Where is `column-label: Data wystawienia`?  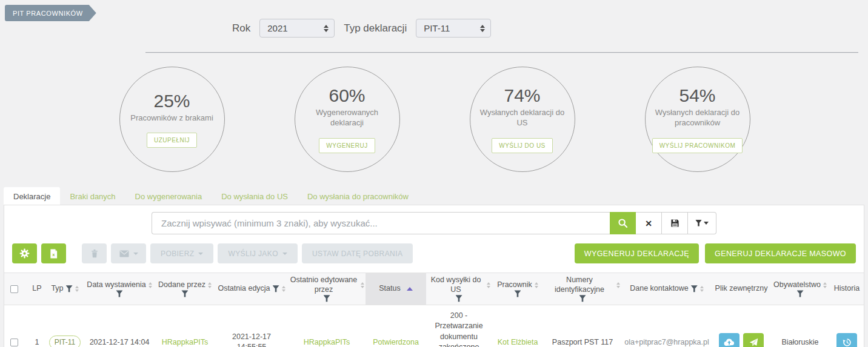 column-label: Data wystawienia is located at coordinates (116, 285).